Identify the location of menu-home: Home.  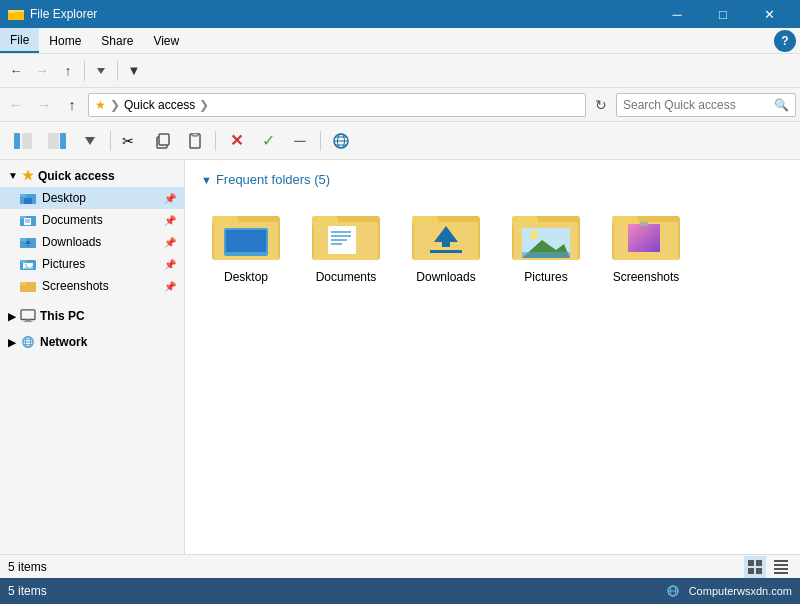
(65, 40).